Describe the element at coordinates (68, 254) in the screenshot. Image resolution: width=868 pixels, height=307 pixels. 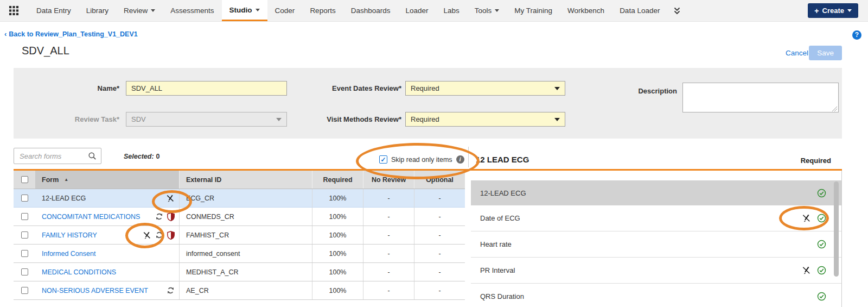
I see `form-name-link: Informed Consent` at that location.